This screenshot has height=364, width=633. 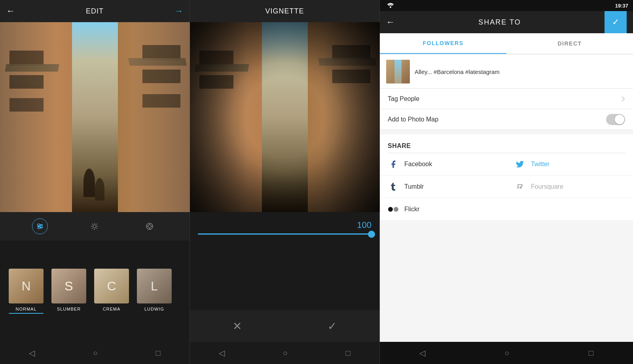 I want to click on filter-slumber-thumb: S, so click(x=69, y=286).